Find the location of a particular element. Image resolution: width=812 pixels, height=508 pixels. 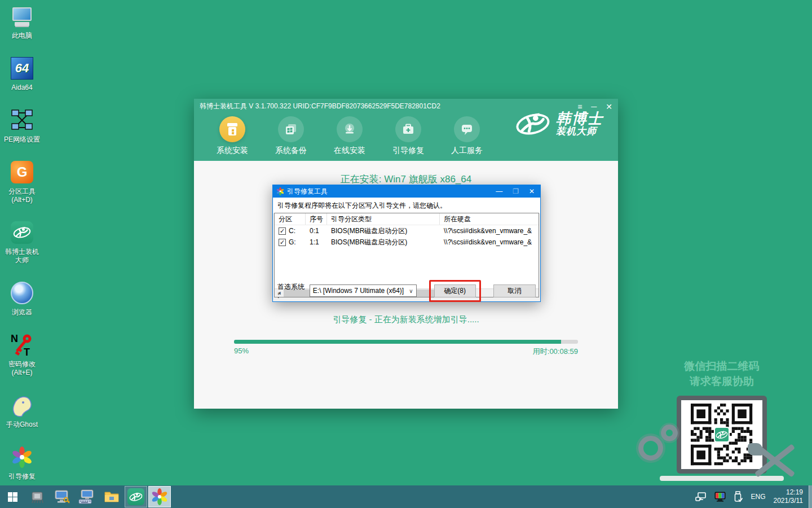

desktop-icon-this-pc: 此电脑 is located at coordinates (22, 21).